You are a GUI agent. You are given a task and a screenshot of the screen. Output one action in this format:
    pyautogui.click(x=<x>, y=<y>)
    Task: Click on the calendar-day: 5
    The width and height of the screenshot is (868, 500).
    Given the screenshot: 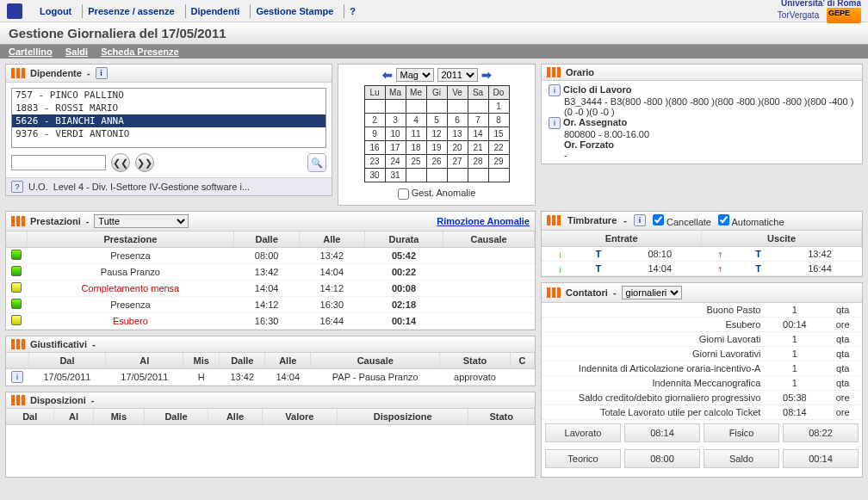 What is the action you would take?
    pyautogui.click(x=437, y=120)
    